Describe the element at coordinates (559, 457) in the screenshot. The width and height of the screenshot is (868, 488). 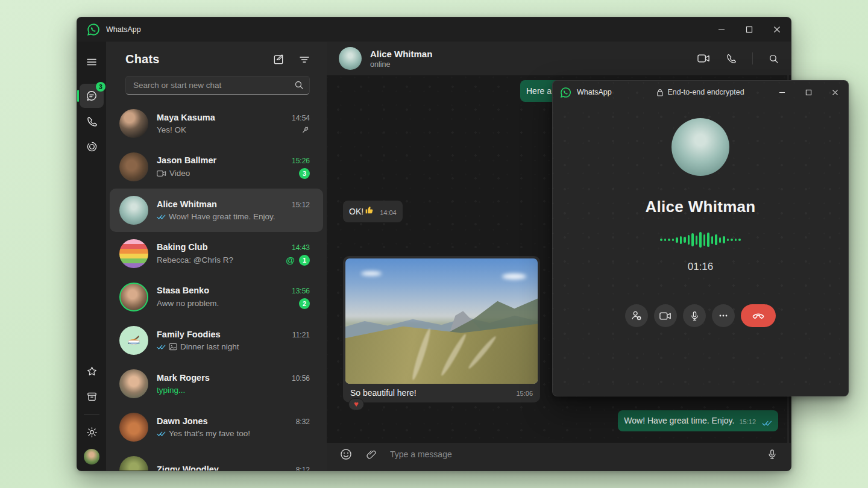
I see `composer-bar` at that location.